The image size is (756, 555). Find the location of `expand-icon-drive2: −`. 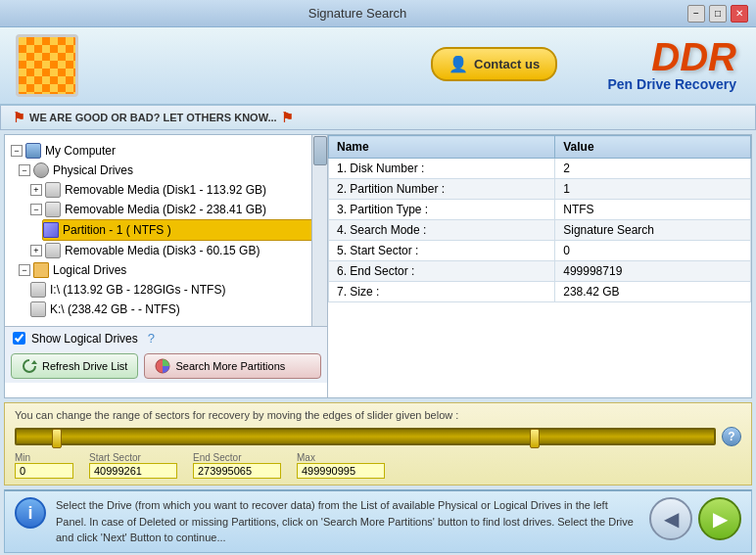

expand-icon-drive2: − is located at coordinates (36, 209).